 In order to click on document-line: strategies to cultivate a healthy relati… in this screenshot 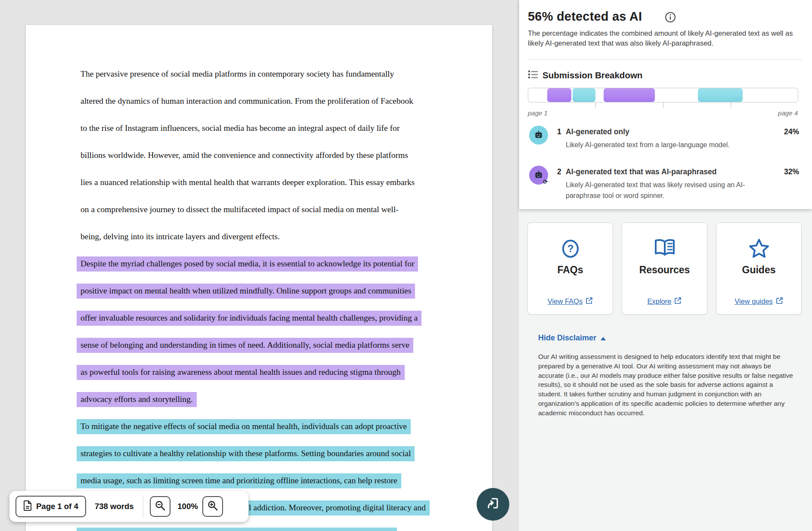, I will do `click(245, 454)`.